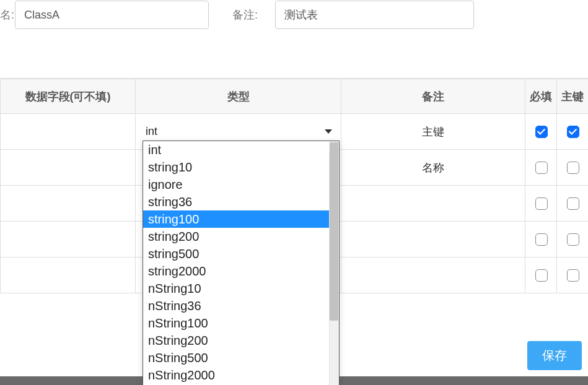 This screenshot has height=385, width=588. Describe the element at coordinates (68, 97) in the screenshot. I see `th-dbfield: 数据字段(可不填)` at that location.